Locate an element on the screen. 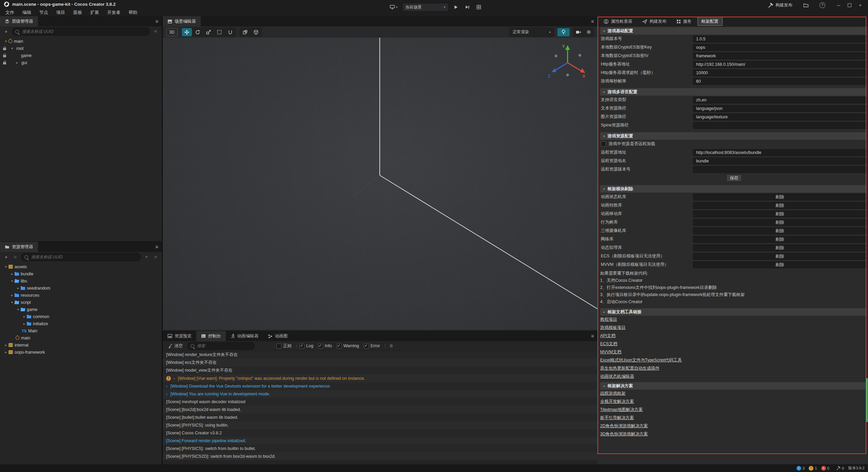 The height and width of the screenshot is (472, 868). open-project-folder-button is located at coordinates (806, 5).